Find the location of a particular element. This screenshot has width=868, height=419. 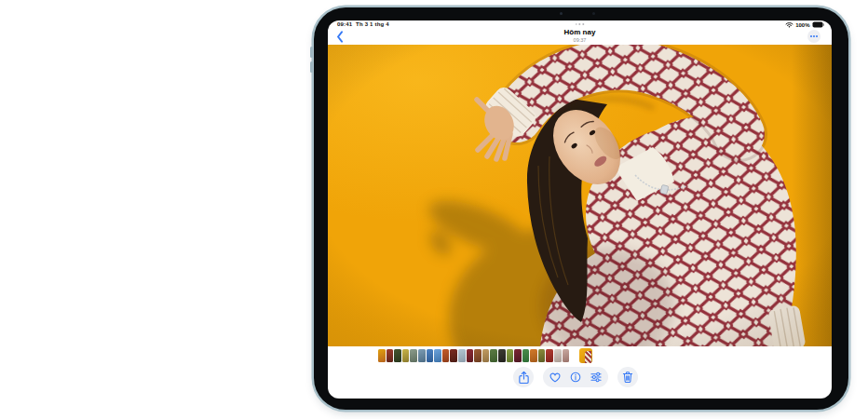

battery-percent: 100% is located at coordinates (803, 25).